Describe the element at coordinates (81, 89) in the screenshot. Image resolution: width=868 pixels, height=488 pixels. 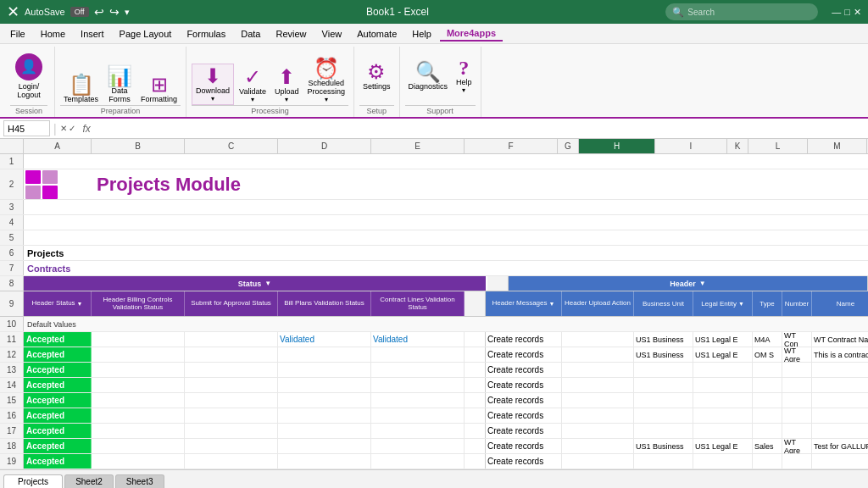
I see `templates-button: 📋 Templates` at that location.